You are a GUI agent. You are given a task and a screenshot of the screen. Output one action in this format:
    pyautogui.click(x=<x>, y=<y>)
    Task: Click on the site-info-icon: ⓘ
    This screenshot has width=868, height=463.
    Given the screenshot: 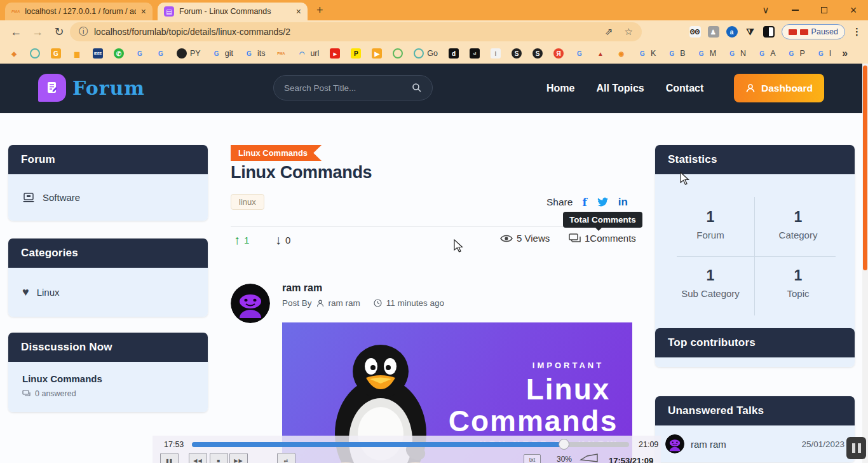 What is the action you would take?
    pyautogui.click(x=83, y=32)
    